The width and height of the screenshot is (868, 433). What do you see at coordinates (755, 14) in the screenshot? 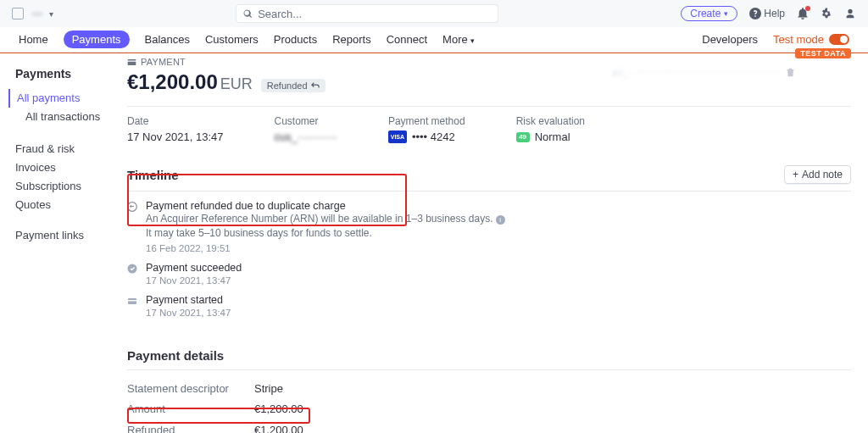
I see `help-icon` at bounding box center [755, 14].